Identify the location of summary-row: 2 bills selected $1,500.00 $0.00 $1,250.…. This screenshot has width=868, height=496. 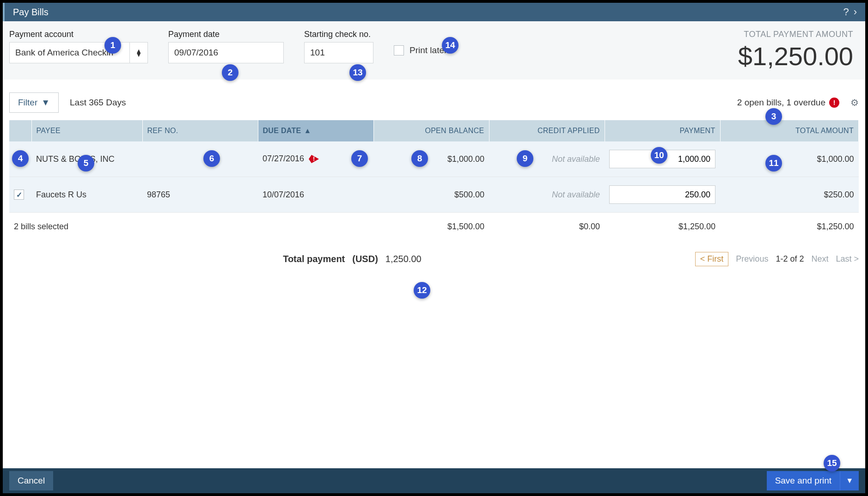
(434, 227).